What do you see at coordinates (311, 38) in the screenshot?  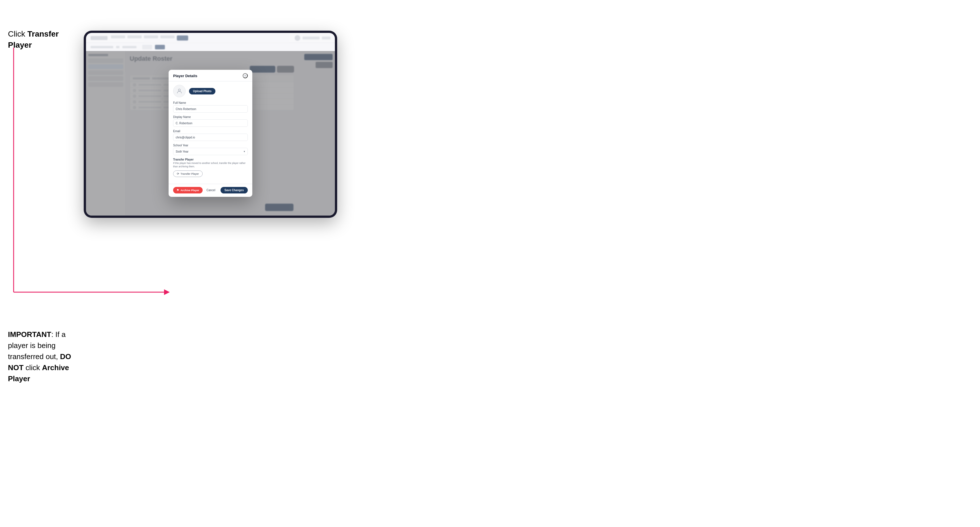 I see `header-user-text` at bounding box center [311, 38].